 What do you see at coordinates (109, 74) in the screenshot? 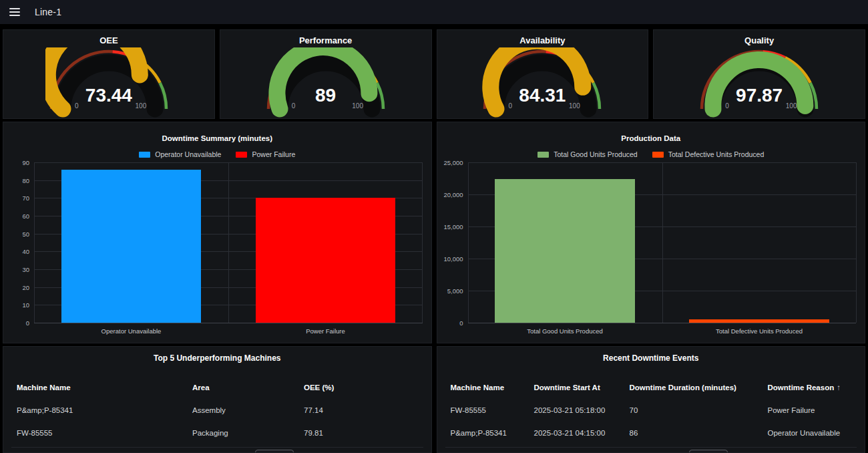
I see `gauge-panel-oee: OEE 73.44 0 100` at bounding box center [109, 74].